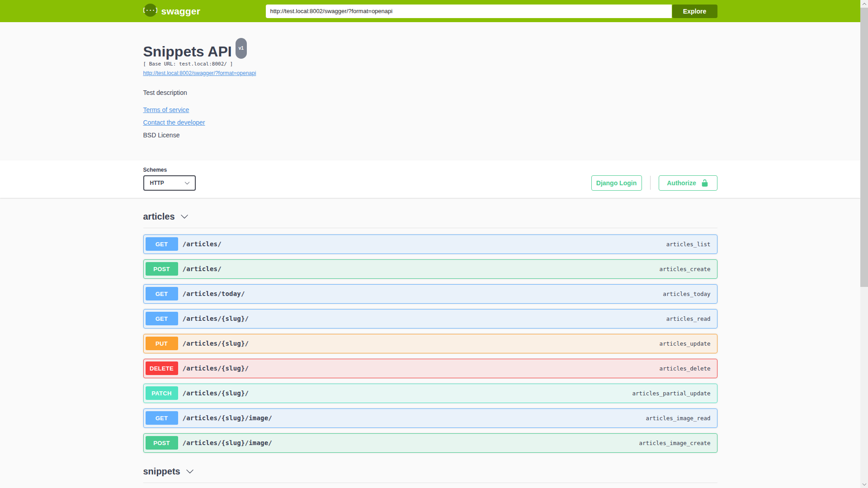 Image resolution: width=868 pixels, height=488 pixels. Describe the element at coordinates (241, 48) in the screenshot. I see `version-badge: v1` at that location.